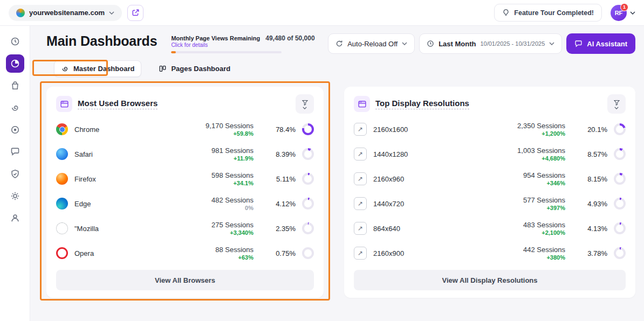 The height and width of the screenshot is (321, 644). Describe the element at coordinates (136, 13) in the screenshot. I see `external-link-icon` at that location.